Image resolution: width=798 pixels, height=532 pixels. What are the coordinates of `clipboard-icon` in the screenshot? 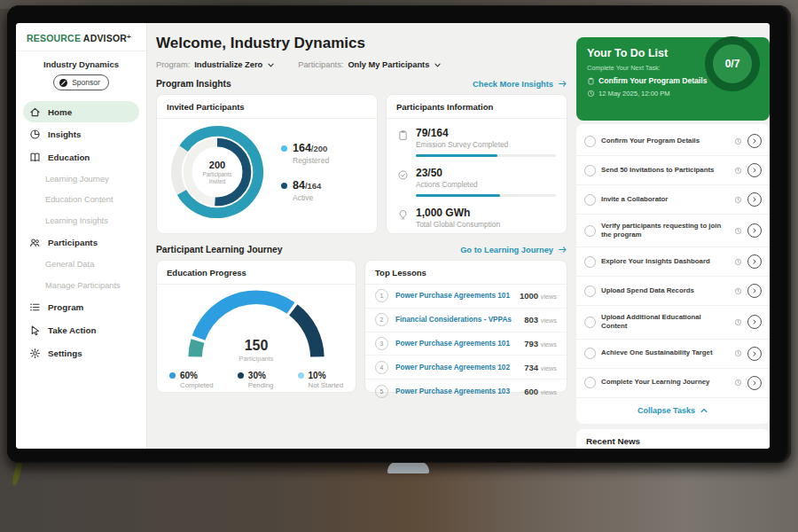 It's located at (591, 82).